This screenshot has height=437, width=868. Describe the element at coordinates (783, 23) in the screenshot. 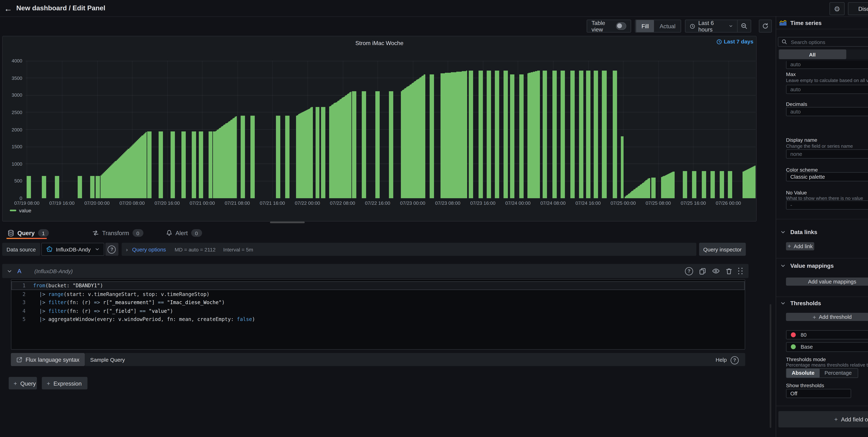

I see `time-series-icon` at that location.